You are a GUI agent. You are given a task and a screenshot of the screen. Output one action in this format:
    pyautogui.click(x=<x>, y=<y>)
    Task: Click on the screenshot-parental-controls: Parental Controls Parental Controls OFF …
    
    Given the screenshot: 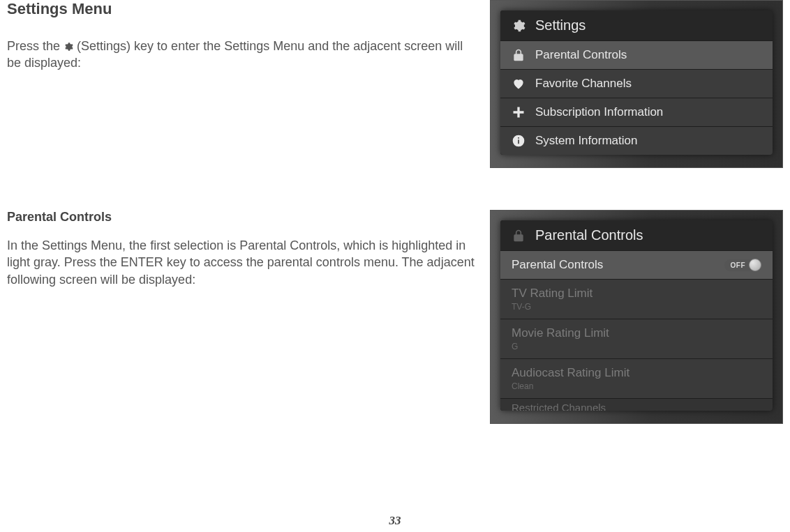 What is the action you would take?
    pyautogui.click(x=636, y=317)
    